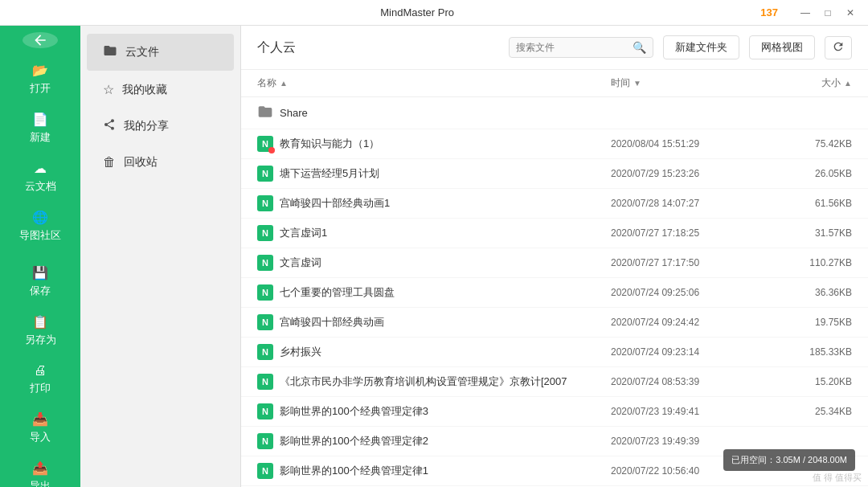  I want to click on sidebar-item-export: 📤 导出, so click(40, 469).